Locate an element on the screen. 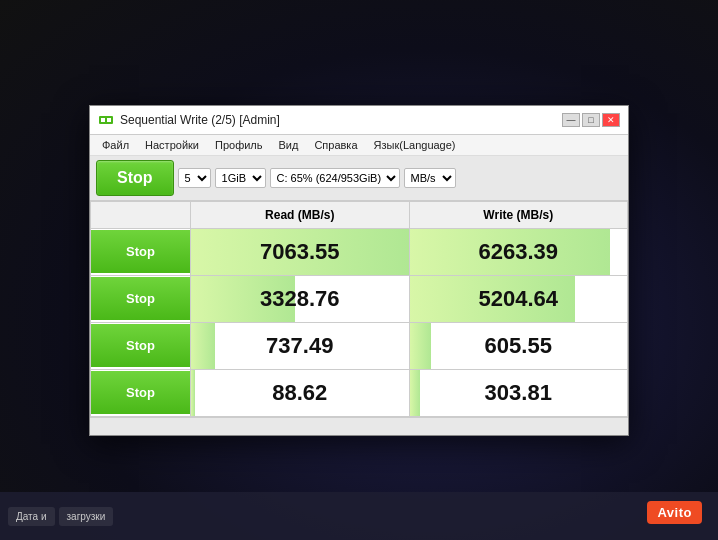 The width and height of the screenshot is (718, 540). table-row: Stop3328.765204.64 is located at coordinates (360, 298).